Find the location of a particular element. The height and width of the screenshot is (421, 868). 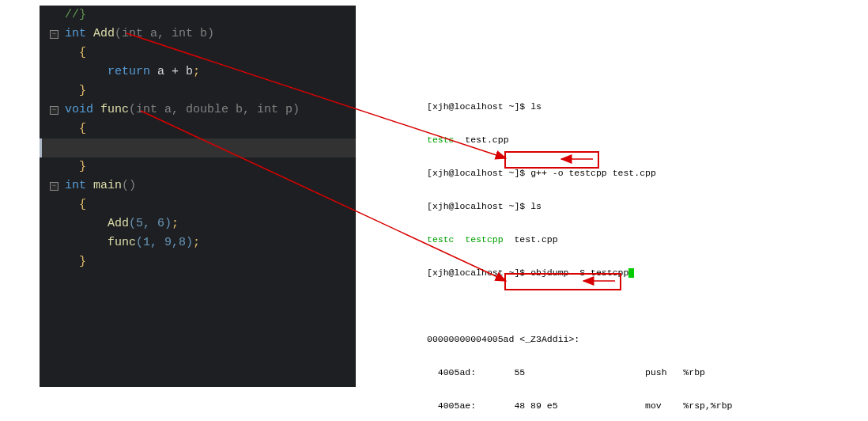

code-line: − int Add(int a, int b) is located at coordinates (198, 34).